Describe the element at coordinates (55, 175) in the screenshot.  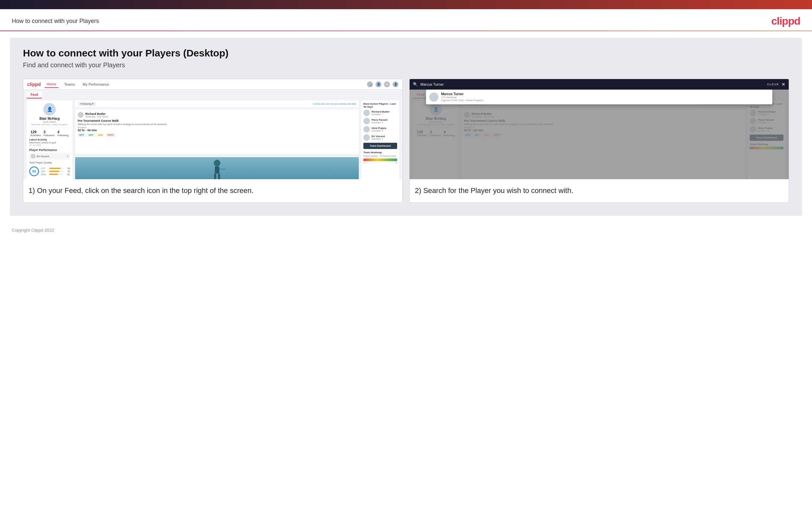
I see `arg-bar-row: ARG 61` at that location.